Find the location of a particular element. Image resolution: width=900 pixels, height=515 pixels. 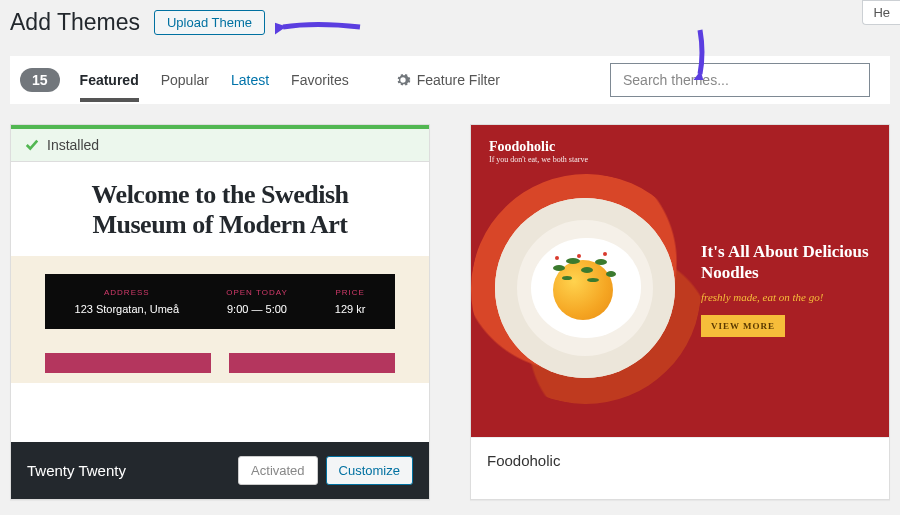

page-title: Add Themes is located at coordinates (75, 22).